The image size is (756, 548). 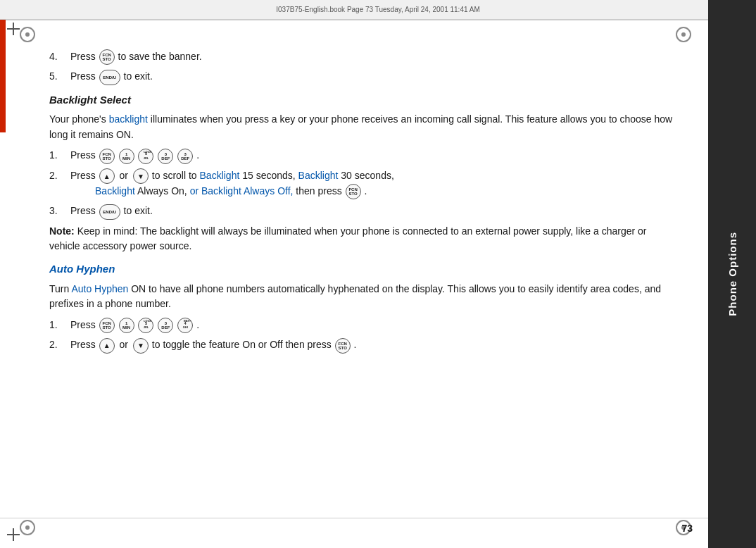 I want to click on step-4-num: 4., so click(x=60, y=56).